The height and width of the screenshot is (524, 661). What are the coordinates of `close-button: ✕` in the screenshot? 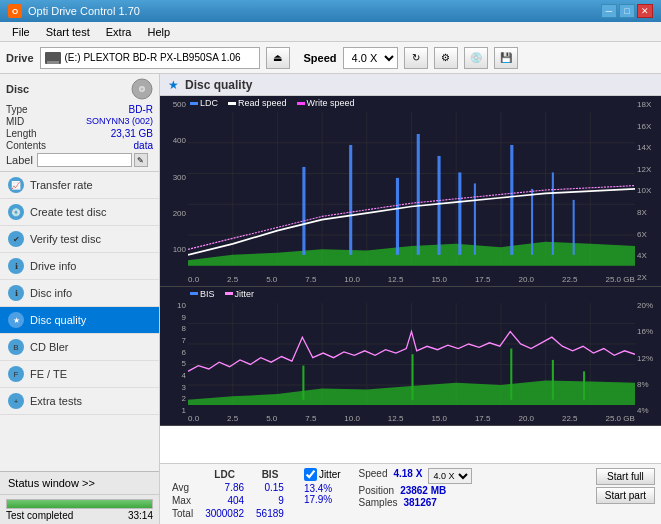 It's located at (645, 11).